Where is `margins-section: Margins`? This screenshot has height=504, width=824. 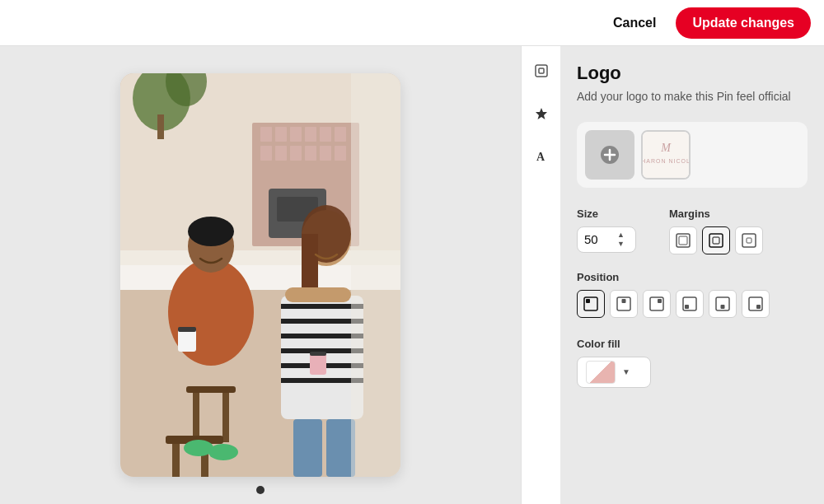
margins-section: Margins is located at coordinates (716, 231).